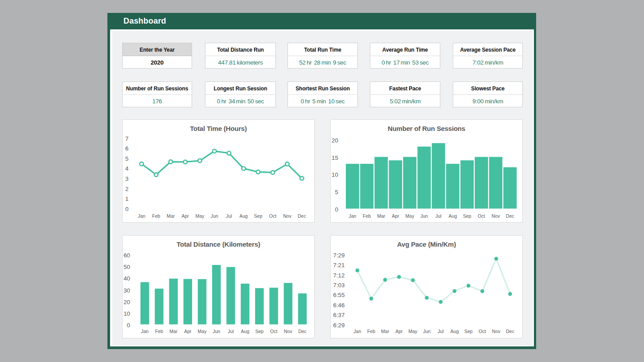  What do you see at coordinates (339, 325) in the screenshot?
I see `svg-text: 6:29` at bounding box center [339, 325].